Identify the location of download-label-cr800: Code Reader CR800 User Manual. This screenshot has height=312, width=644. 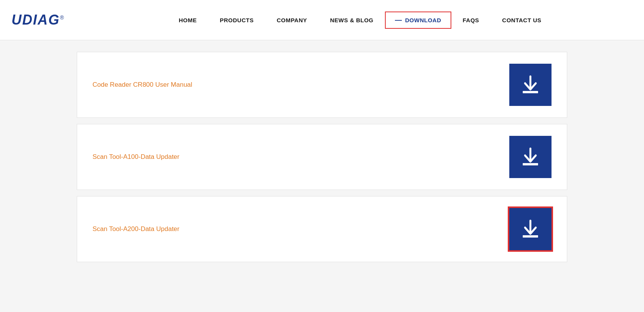
(142, 85).